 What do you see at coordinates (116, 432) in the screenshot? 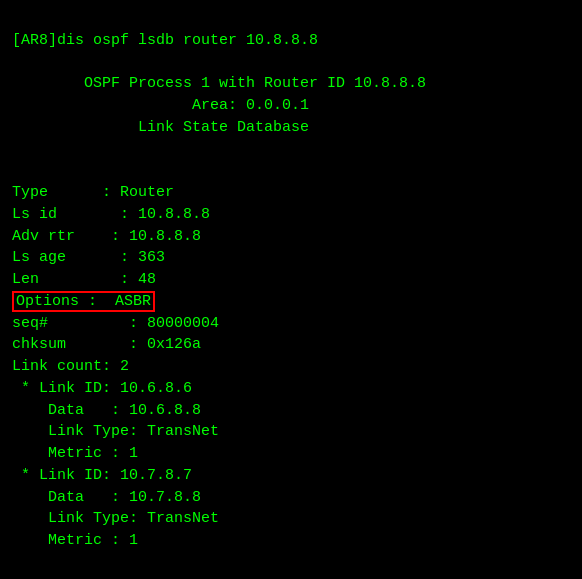
I see `link1-type-row: Link Type: TransNet` at bounding box center [116, 432].